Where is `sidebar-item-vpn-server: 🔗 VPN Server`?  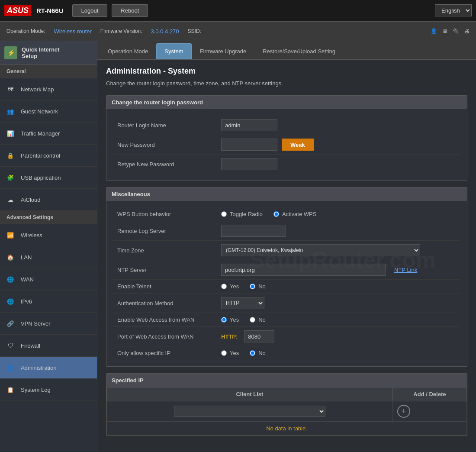 sidebar-item-vpn-server: 🔗 VPN Server is located at coordinates (48, 324).